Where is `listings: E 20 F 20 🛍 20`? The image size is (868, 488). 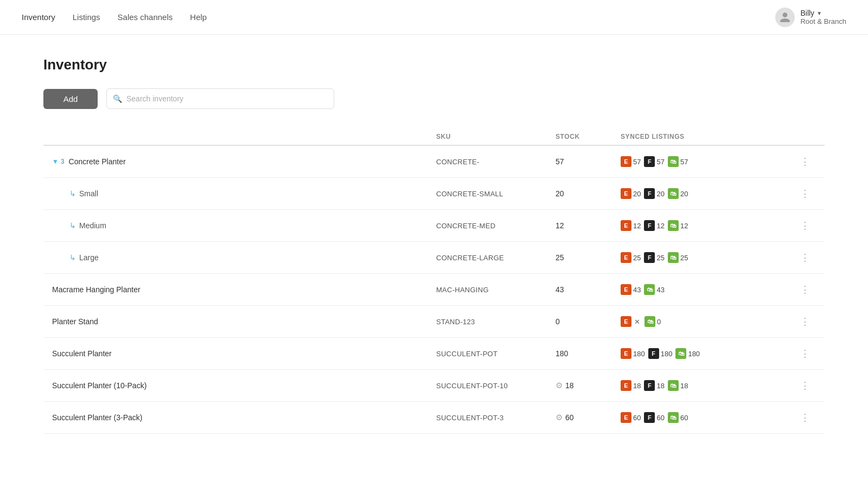
listings: E 20 F 20 🛍 20 is located at coordinates (707, 194).